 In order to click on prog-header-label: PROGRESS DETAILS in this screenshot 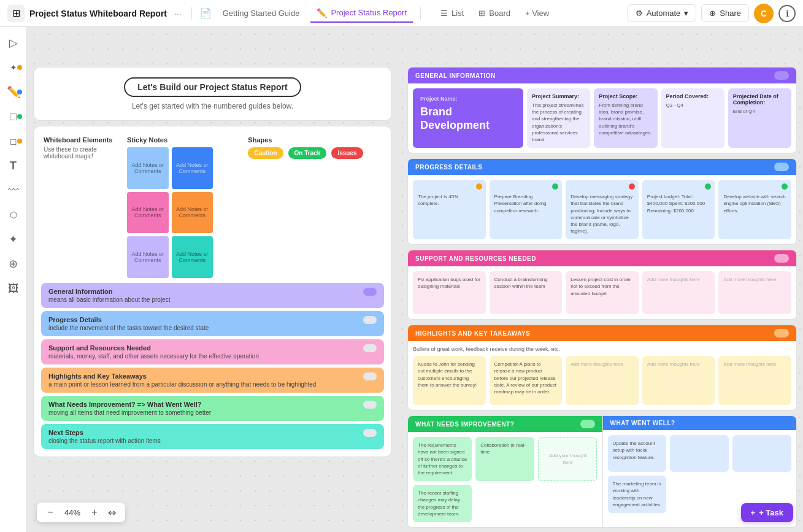, I will do `click(449, 167)`.